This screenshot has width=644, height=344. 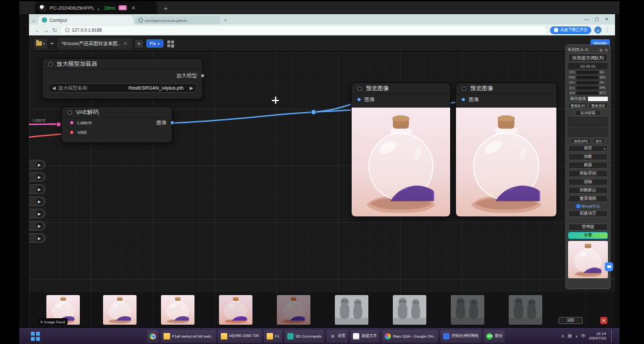 I want to click on caret-down-icon: ▾, so click(x=604, y=149).